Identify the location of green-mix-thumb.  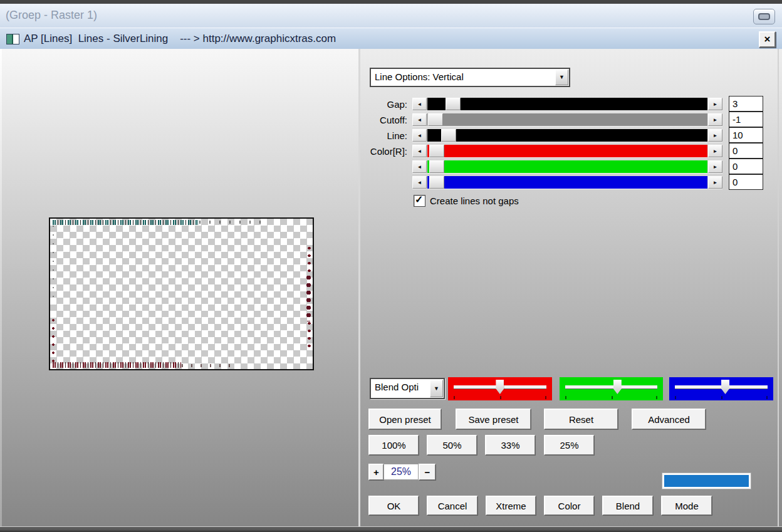
(618, 387).